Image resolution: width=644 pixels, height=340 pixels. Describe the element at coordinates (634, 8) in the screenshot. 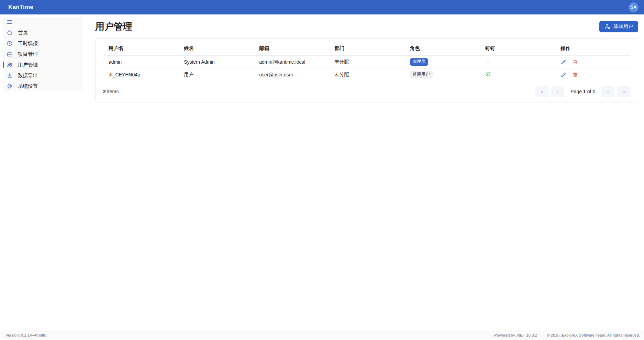

I see `user-avatar: SA` at that location.